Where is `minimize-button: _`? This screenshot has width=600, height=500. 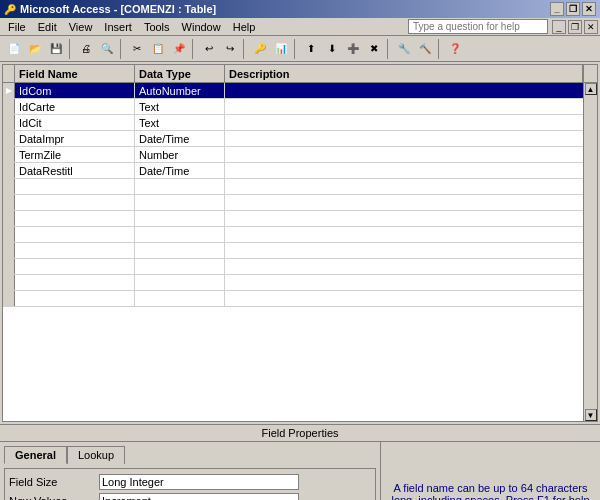 minimize-button: _ is located at coordinates (557, 9).